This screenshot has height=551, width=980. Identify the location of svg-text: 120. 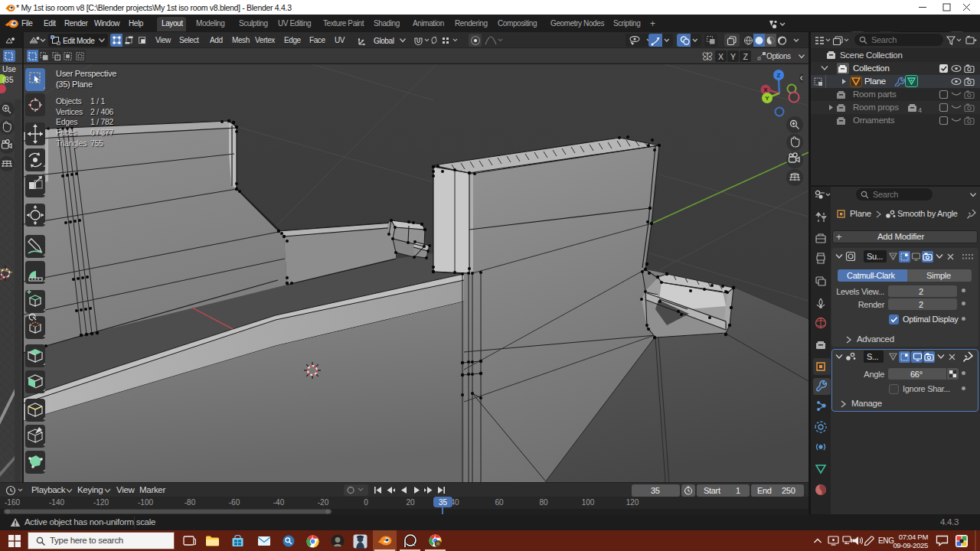
(632, 502).